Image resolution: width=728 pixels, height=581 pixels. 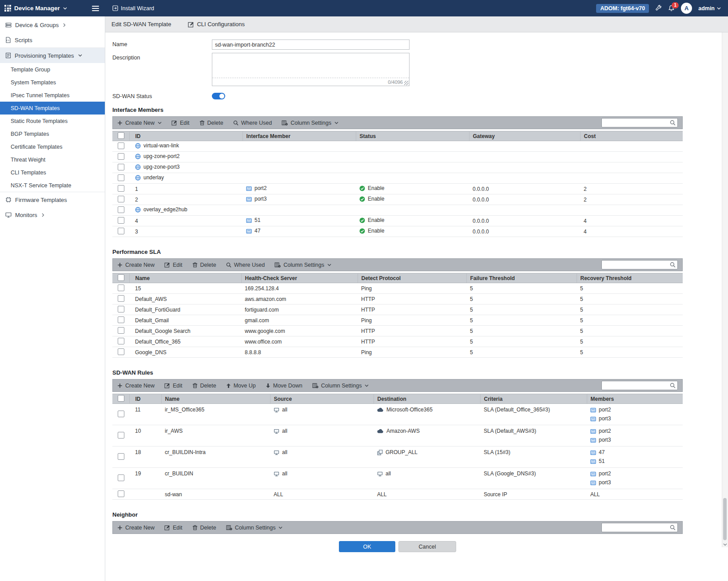 What do you see at coordinates (185, 278) in the screenshot?
I see `column-header-name: Name` at bounding box center [185, 278].